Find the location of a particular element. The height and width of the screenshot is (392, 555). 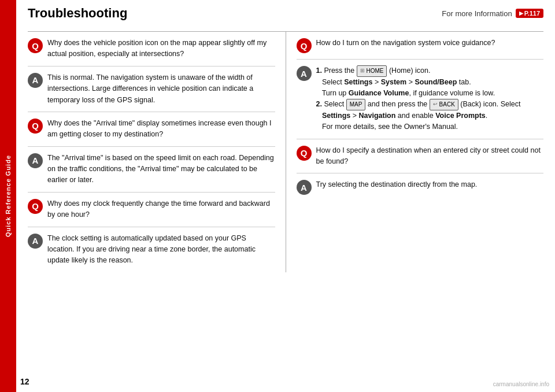

qa-question-text: Why does the "Arrival time" display some… is located at coordinates (161, 130).